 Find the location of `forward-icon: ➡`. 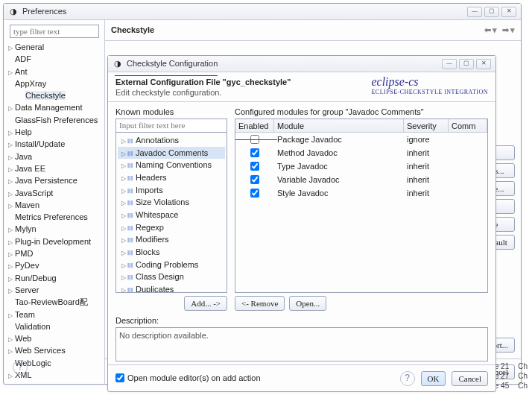

forward-icon: ➡ is located at coordinates (505, 30).